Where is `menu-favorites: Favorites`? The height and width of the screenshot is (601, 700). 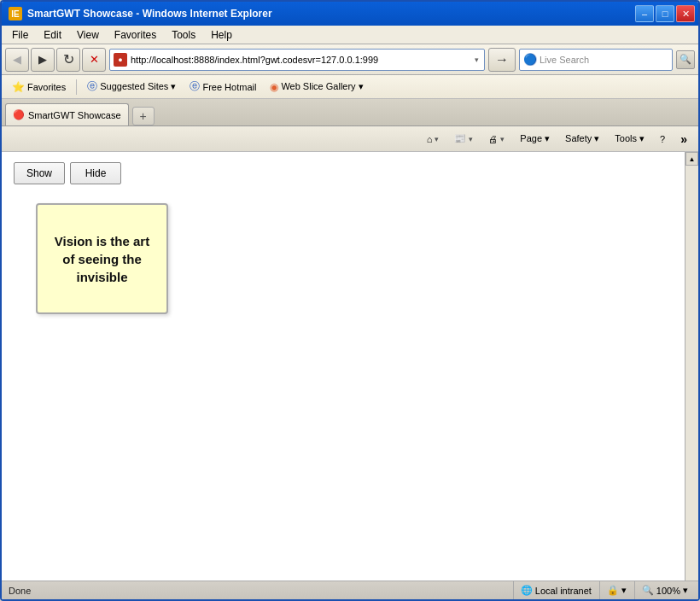 menu-favorites: Favorites is located at coordinates (135, 35).